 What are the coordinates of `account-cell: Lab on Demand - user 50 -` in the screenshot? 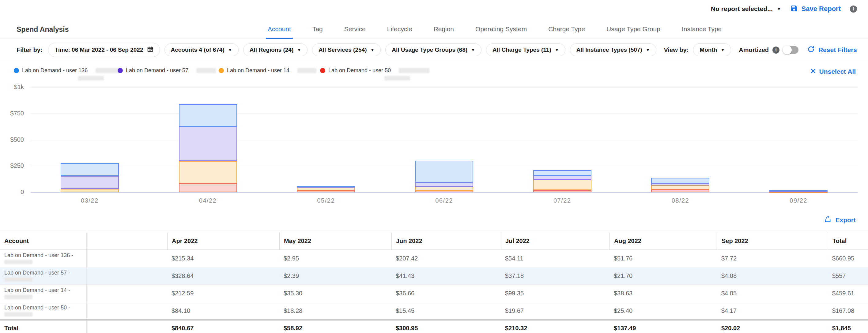 It's located at (43, 310).